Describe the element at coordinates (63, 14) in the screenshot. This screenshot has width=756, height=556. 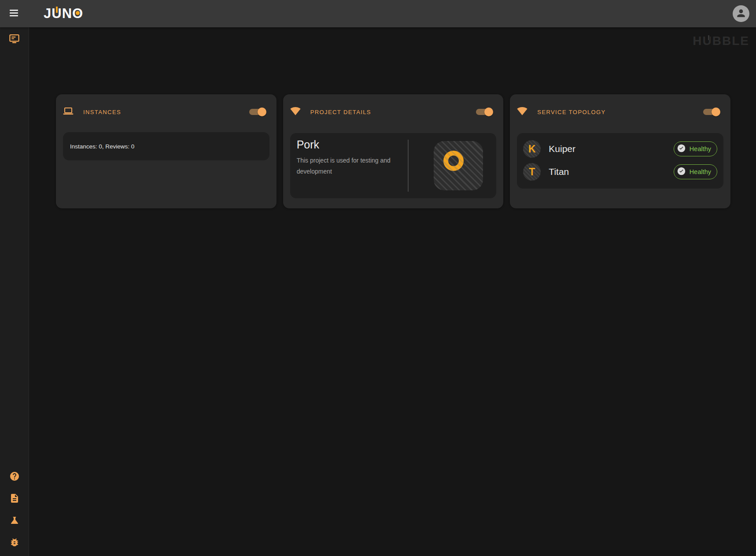
I see `juno-logo: J U N O` at that location.